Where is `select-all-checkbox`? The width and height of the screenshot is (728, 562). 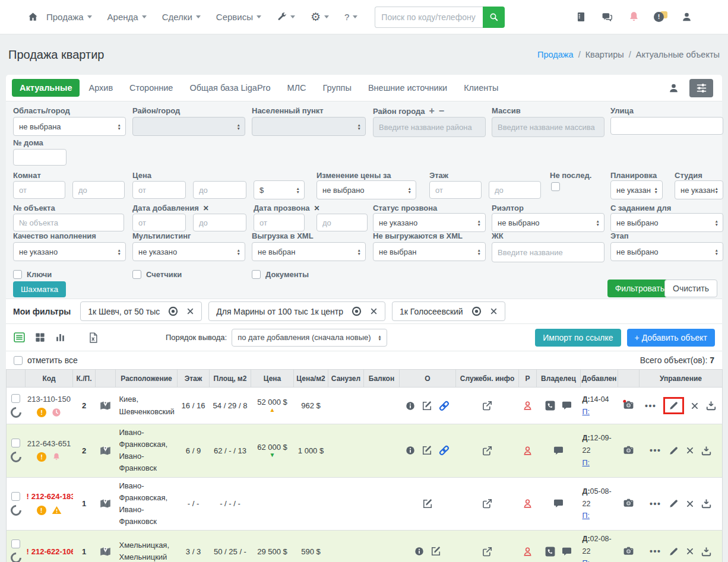
select-all-checkbox is located at coordinates (18, 361).